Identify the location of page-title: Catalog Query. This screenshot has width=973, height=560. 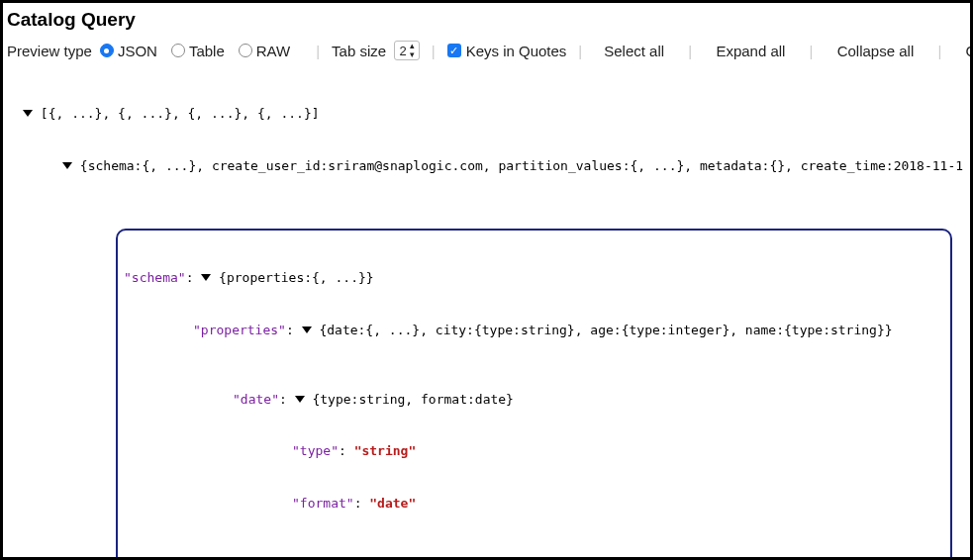
(487, 20).